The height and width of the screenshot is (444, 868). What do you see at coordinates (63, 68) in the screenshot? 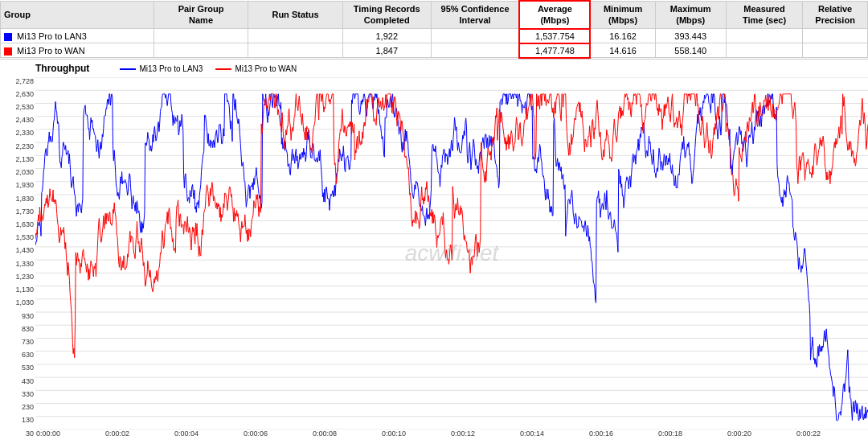
I see `chart-title: Throughput` at bounding box center [63, 68].